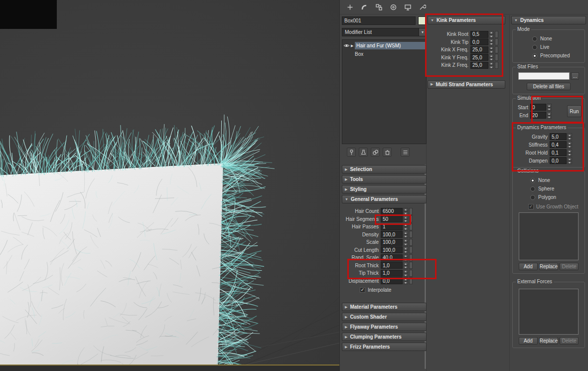 The height and width of the screenshot is (371, 588). What do you see at coordinates (393, 7) in the screenshot?
I see `motion-tab-icon` at bounding box center [393, 7].